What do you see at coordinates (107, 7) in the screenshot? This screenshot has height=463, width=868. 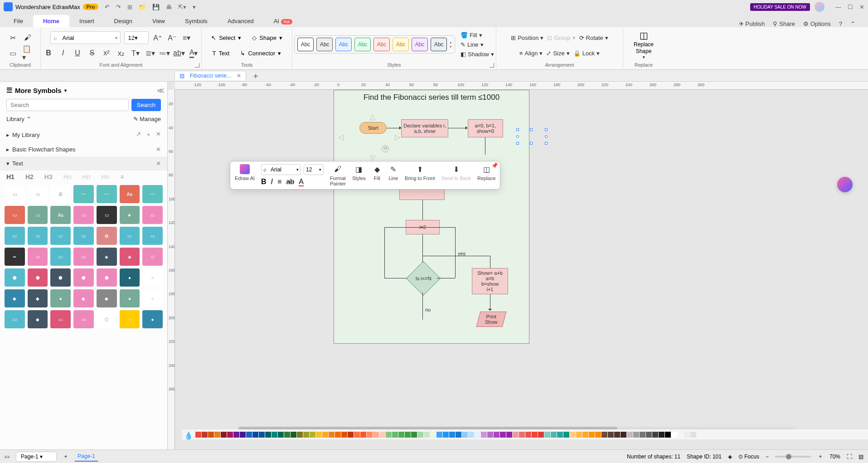 I see `undo-icon: ↶` at bounding box center [107, 7].